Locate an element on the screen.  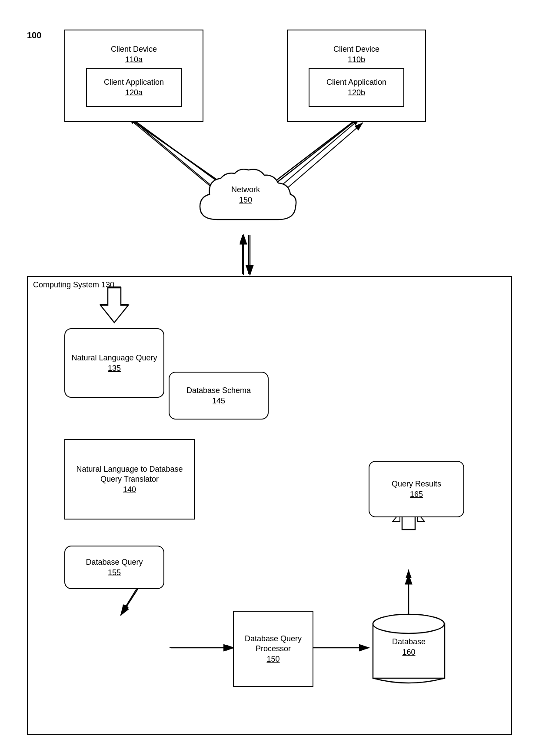
computing-system-id: 130 is located at coordinates (108, 285).